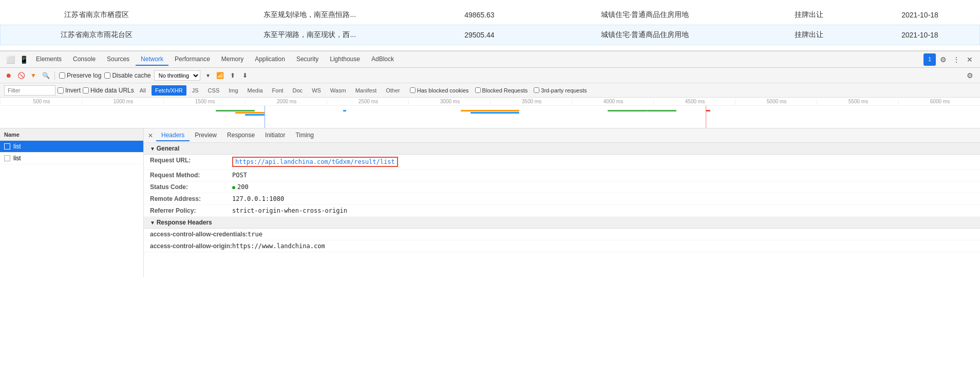 This screenshot has height=373, width=980. Describe the element at coordinates (169, 90) in the screenshot. I see `filter-fetch-xhr: Fetch/XHR` at that location.